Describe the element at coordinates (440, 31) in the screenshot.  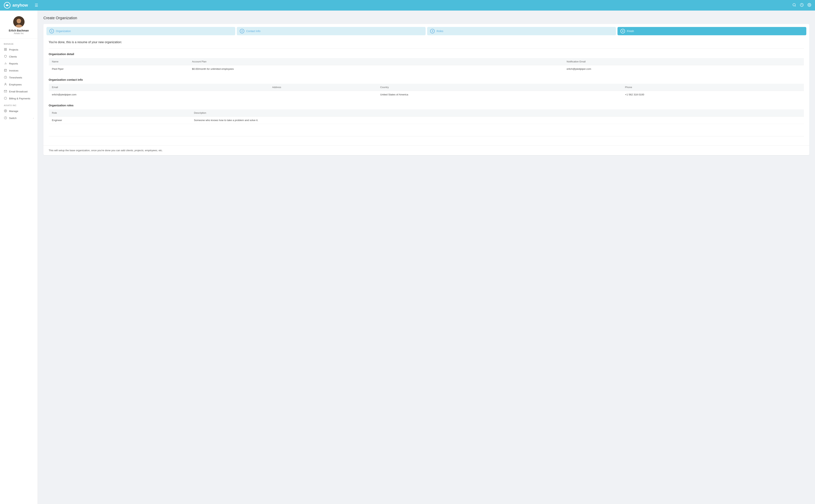
I see `step-3-label: Roles` at that location.